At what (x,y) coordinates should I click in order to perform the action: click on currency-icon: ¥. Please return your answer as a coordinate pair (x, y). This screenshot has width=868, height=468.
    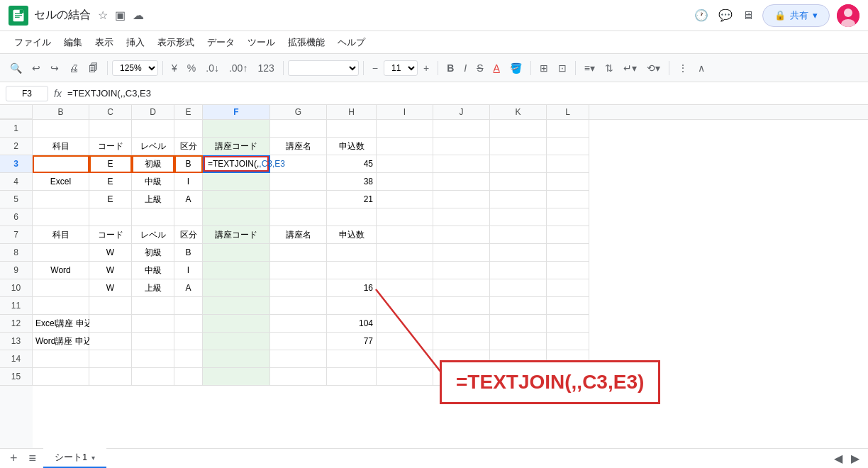
    Looking at the image, I should click on (174, 68).